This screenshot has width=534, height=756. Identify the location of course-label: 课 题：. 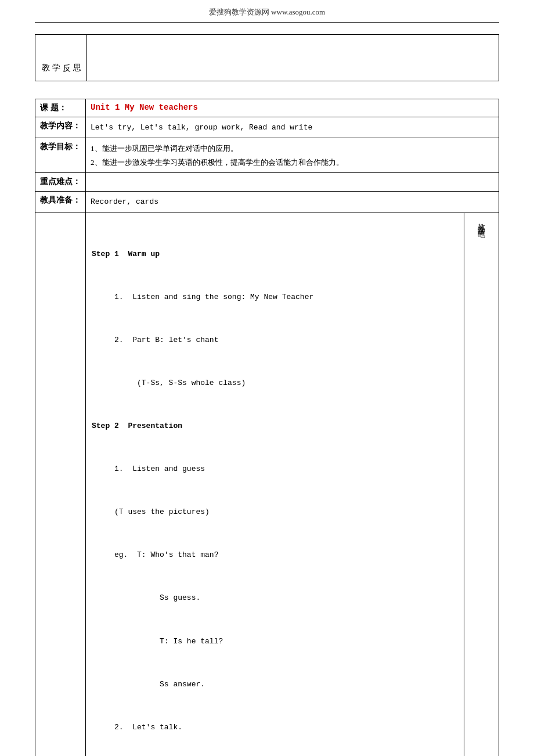
(60, 108).